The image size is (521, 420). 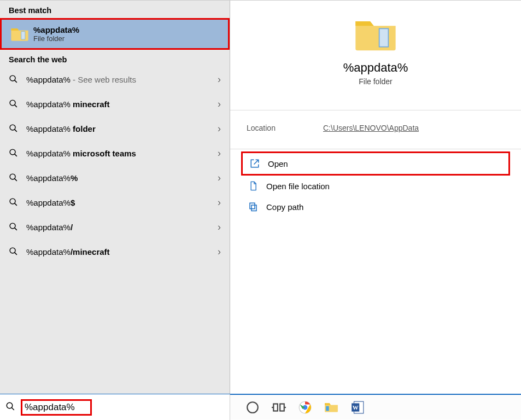 What do you see at coordinates (122, 129) in the screenshot?
I see `web-result-label: %appdata% folder` at bounding box center [122, 129].